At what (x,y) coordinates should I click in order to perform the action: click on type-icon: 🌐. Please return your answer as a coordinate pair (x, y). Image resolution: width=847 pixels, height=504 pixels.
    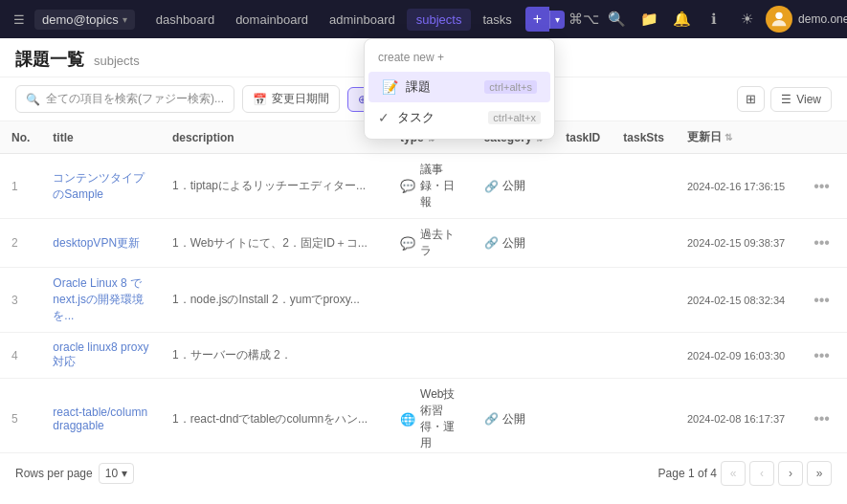
    Looking at the image, I should click on (408, 419).